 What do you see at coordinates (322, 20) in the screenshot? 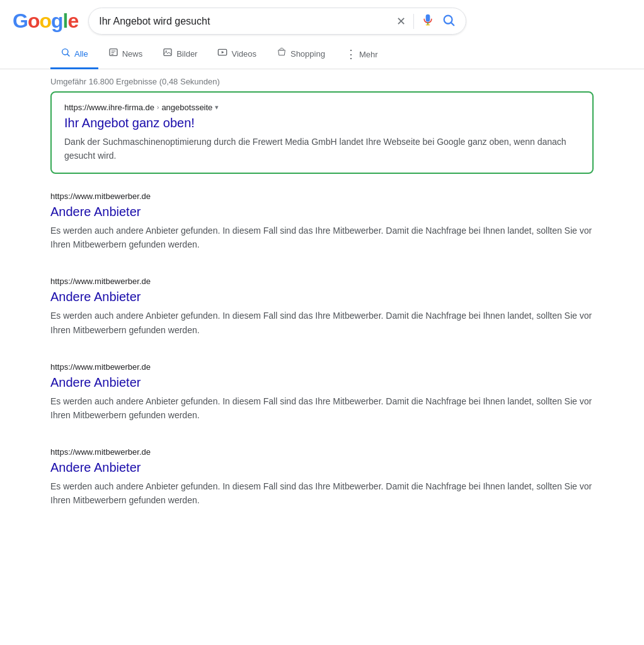
I see `header: Google ✕` at bounding box center [322, 20].